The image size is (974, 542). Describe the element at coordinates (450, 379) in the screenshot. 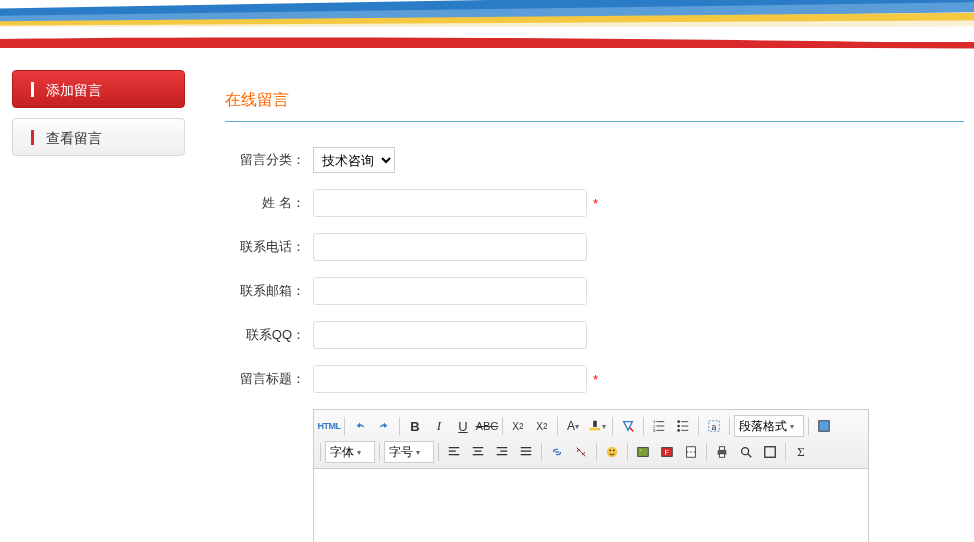

I see `input-title` at that location.